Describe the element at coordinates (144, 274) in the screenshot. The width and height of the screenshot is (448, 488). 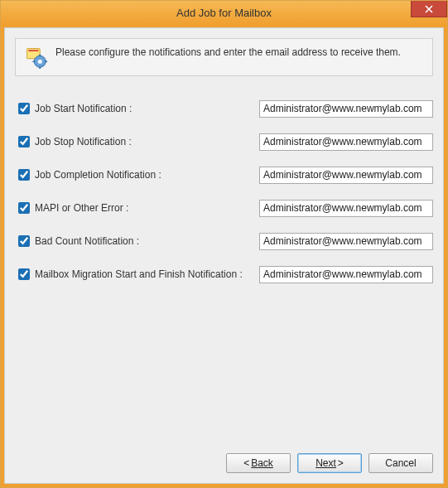
I see `label-migration: Mailbox Migration Start and Finish Notif…` at that location.